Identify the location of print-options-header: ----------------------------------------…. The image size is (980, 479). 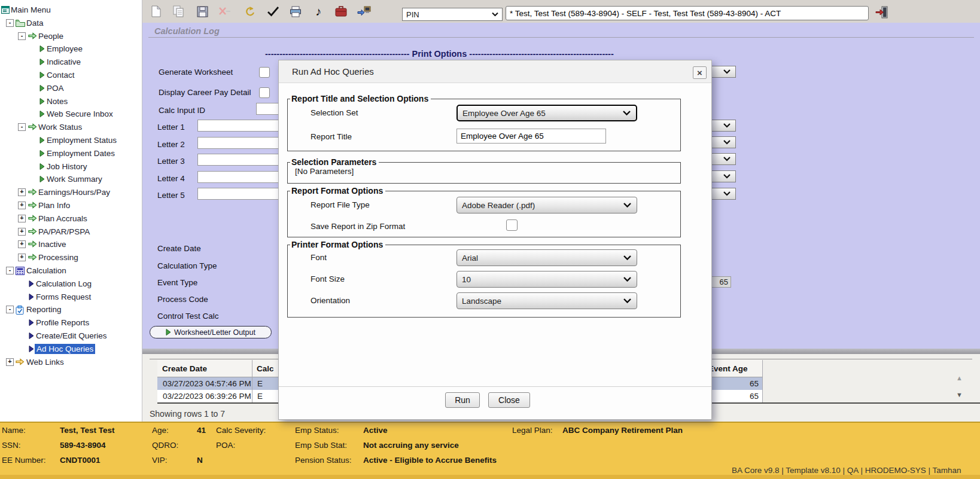
(439, 54).